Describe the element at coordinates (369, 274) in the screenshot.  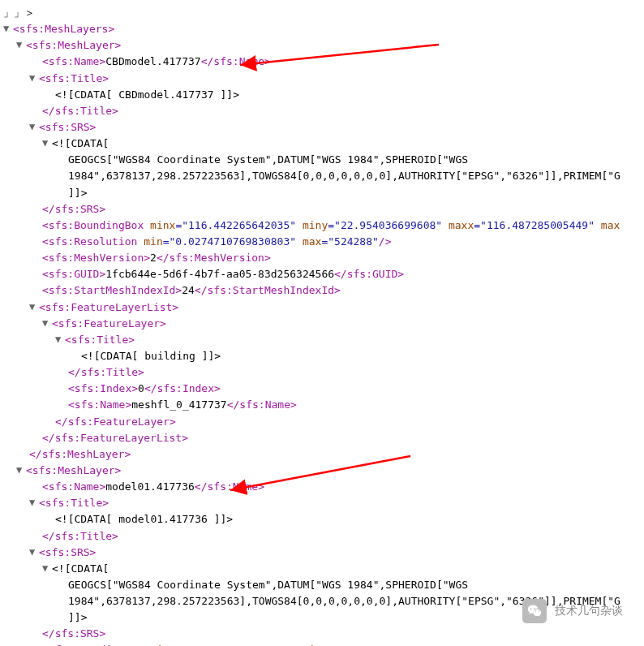
I see `guid-close: </sfs:GUID>` at that location.